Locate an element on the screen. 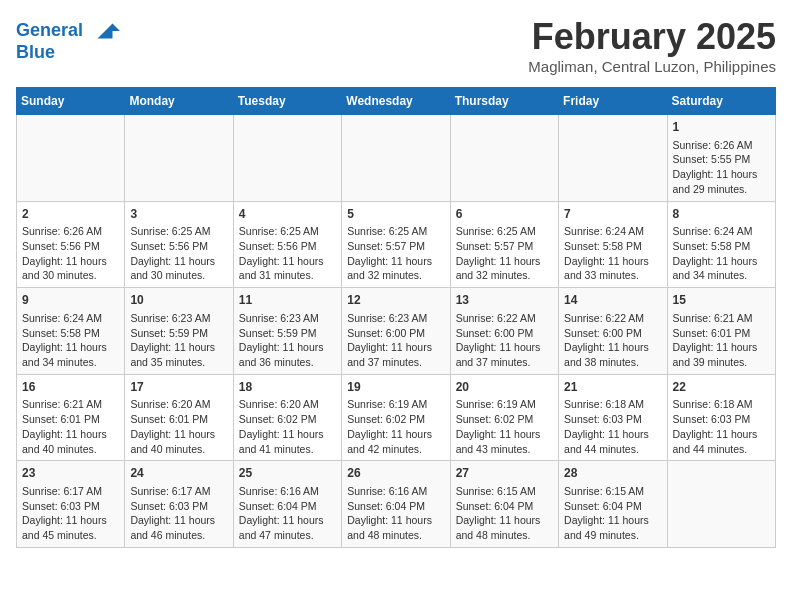 The width and height of the screenshot is (792, 612). day-number: 22 is located at coordinates (722, 388).